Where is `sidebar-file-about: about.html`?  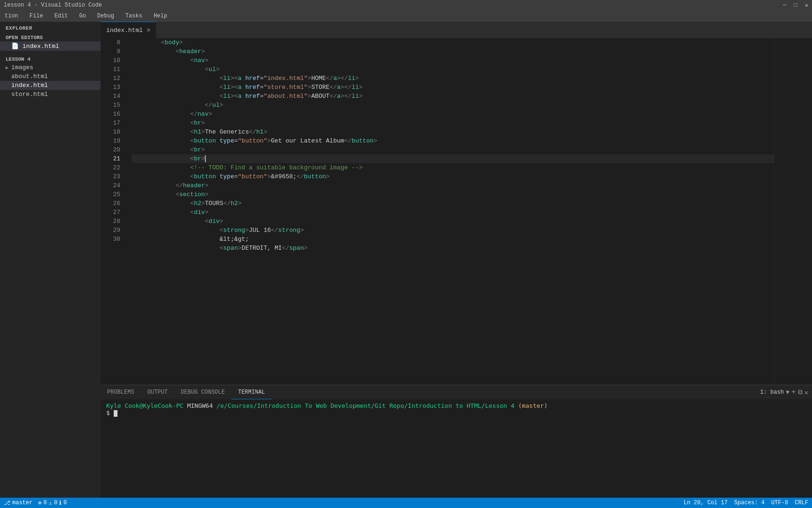
sidebar-file-about: about.html is located at coordinates (50, 76).